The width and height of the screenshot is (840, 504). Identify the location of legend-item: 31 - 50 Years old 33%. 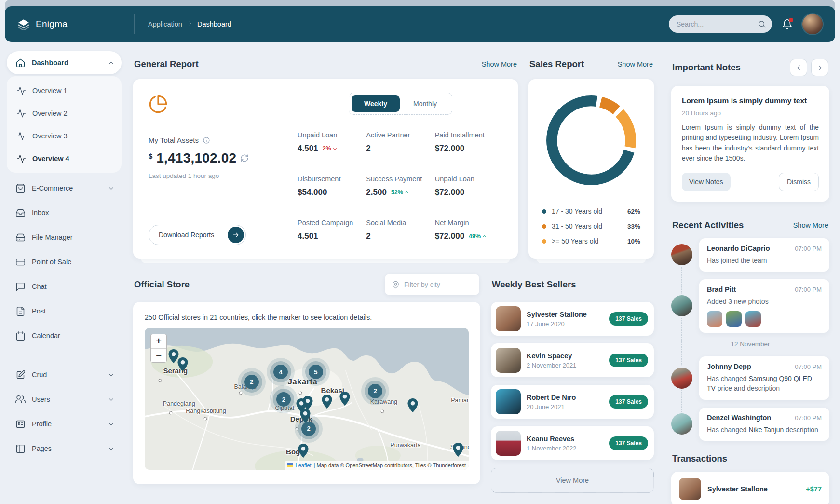
(591, 226).